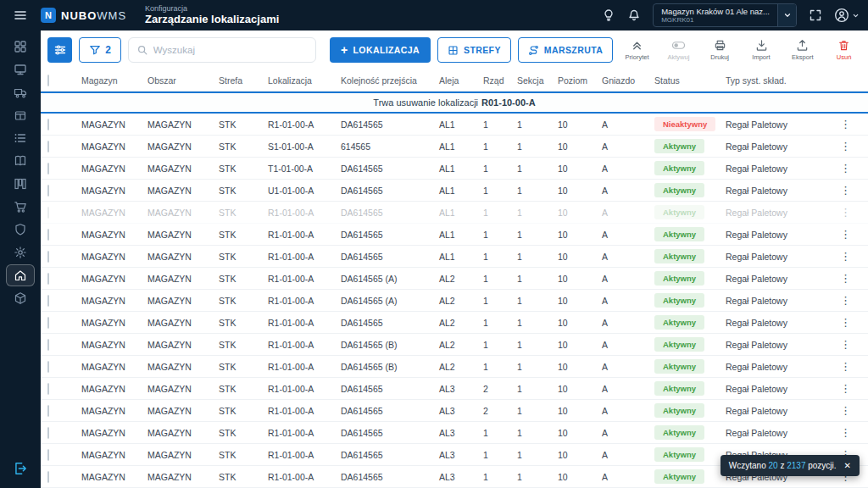  What do you see at coordinates (802, 46) in the screenshot?
I see `export-upload-icon` at bounding box center [802, 46].